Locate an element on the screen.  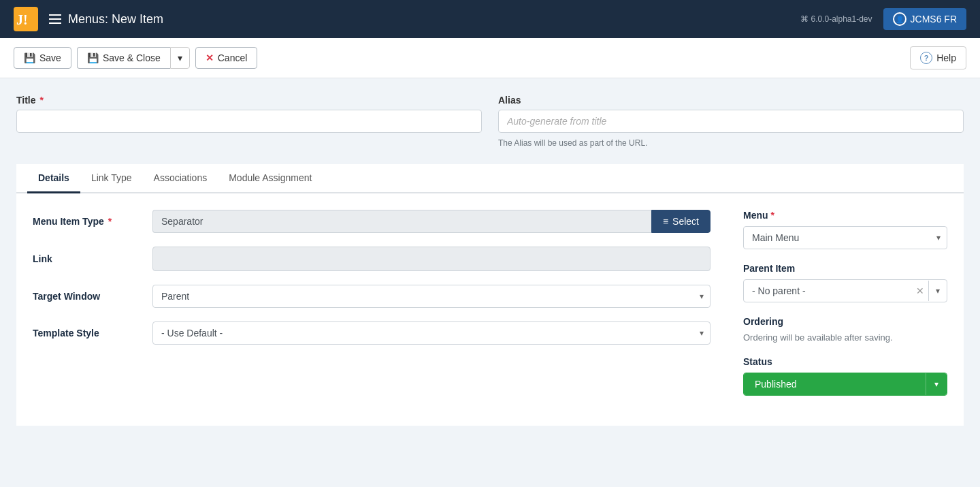
parent-item-dropdown-button: ▾ is located at coordinates (938, 291).